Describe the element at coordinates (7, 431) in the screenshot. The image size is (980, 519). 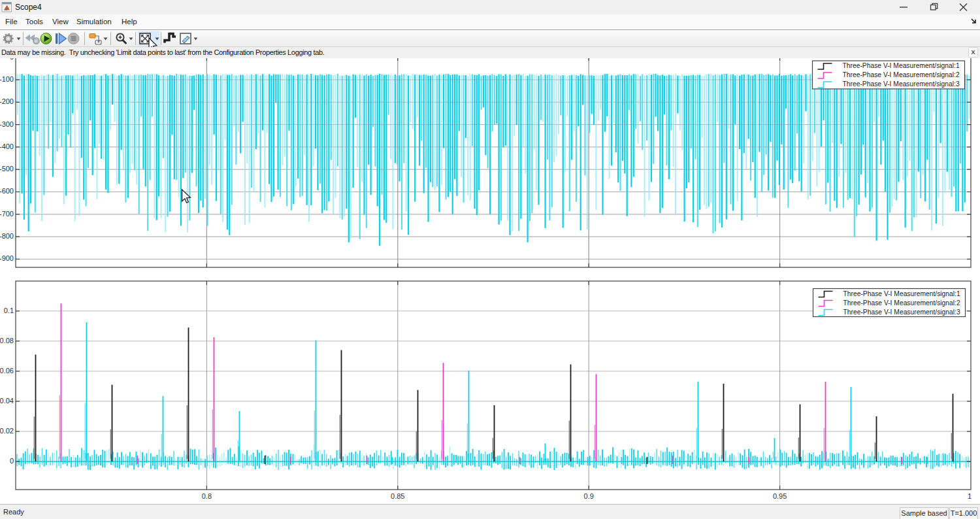
I see `svg-text: 0.02` at that location.